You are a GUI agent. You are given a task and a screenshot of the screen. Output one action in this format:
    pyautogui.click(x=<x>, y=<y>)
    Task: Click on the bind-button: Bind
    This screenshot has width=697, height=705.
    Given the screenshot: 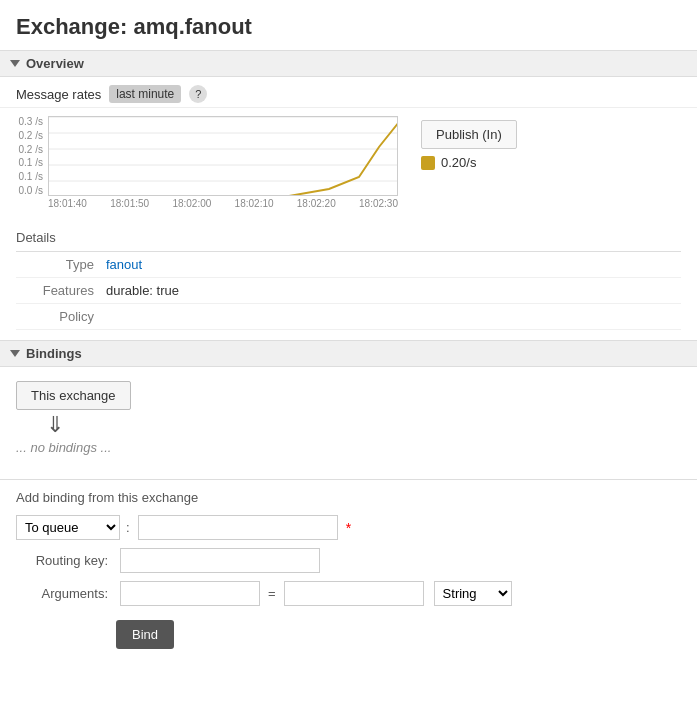 What is the action you would take?
    pyautogui.click(x=145, y=634)
    